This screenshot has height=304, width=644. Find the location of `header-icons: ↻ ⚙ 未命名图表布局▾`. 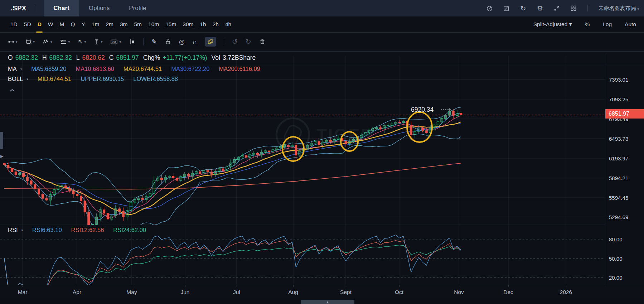

header-icons: ↻ ⚙ 未命名图表布局▾ is located at coordinates (562, 8).